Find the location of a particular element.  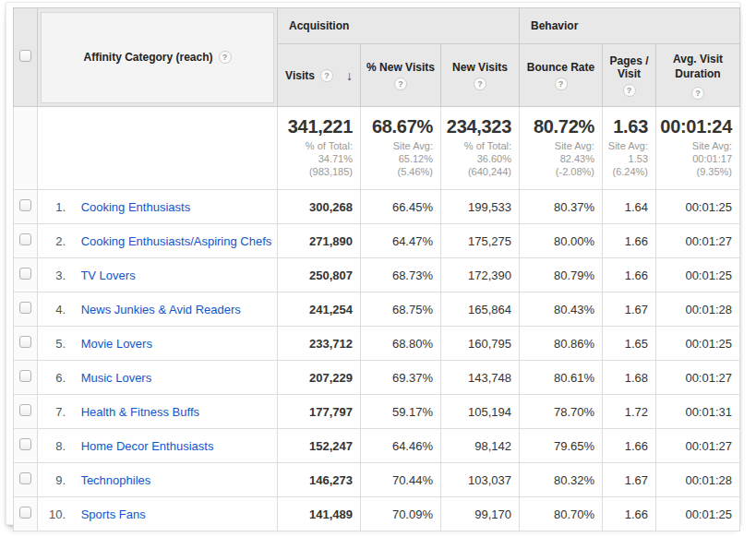

table-row: 3. TV Lovers 250,807 68.73% 172,390 80.7… is located at coordinates (377, 275).